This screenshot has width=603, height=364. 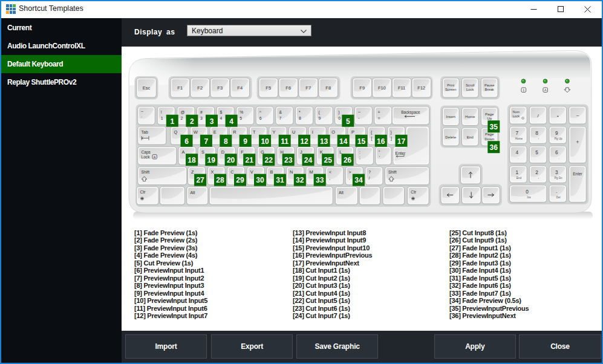 What do you see at coordinates (176, 132) in the screenshot?
I see `svg-text: Q` at bounding box center [176, 132].